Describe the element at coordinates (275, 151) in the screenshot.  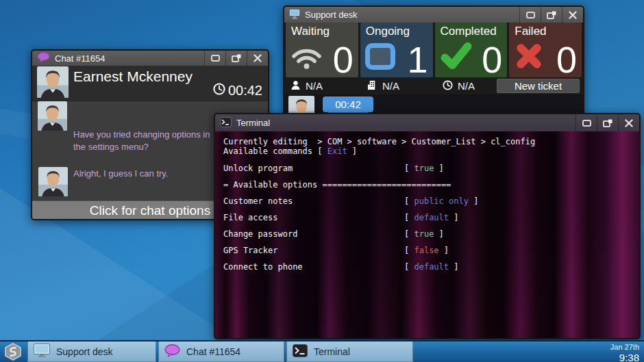
I see `commands-prefix: Available commands [` at that location.